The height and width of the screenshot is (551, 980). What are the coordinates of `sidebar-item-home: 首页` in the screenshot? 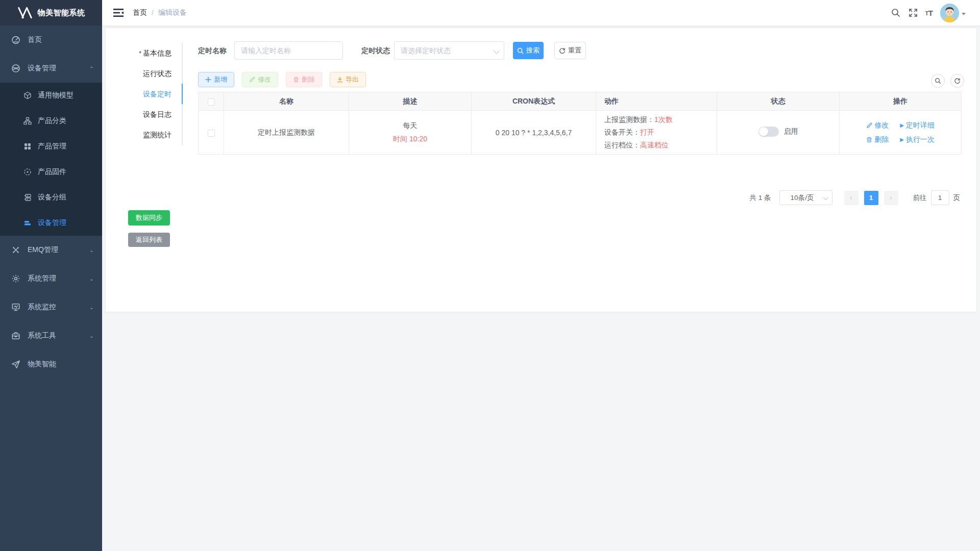 It's located at (51, 40).